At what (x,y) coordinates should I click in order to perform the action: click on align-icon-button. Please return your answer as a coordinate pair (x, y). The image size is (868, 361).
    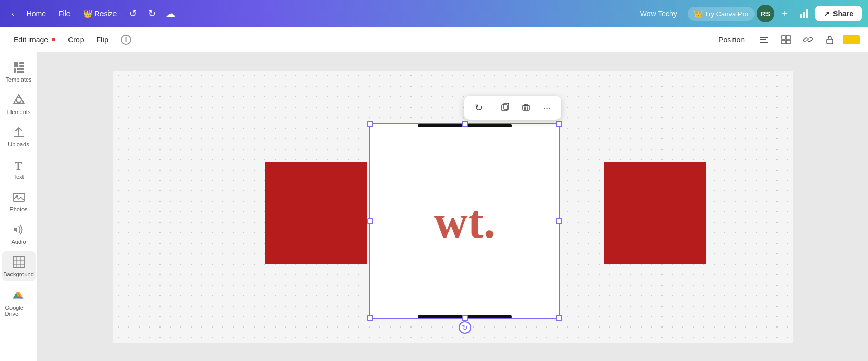
    Looking at the image, I should click on (764, 40).